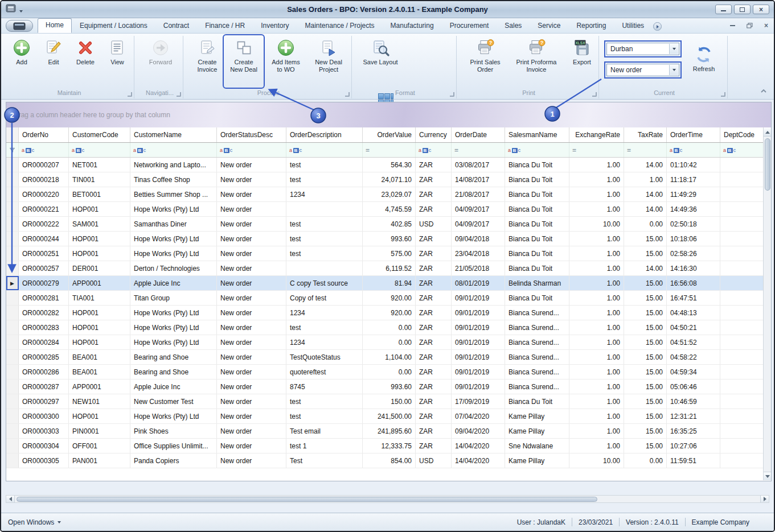  What do you see at coordinates (434, 135) in the screenshot?
I see `column-header-currency: Currency` at bounding box center [434, 135].